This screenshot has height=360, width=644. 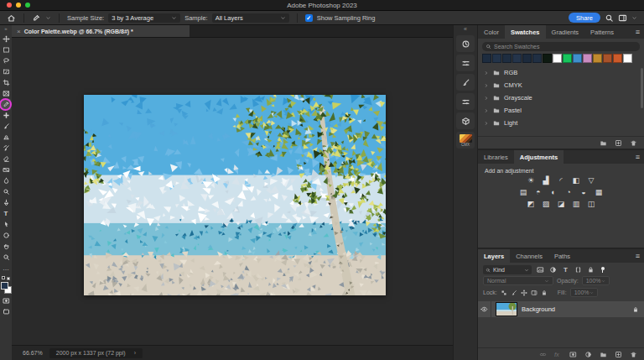 I want to click on color-themes-panel-icon: CMX, so click(x=465, y=140).